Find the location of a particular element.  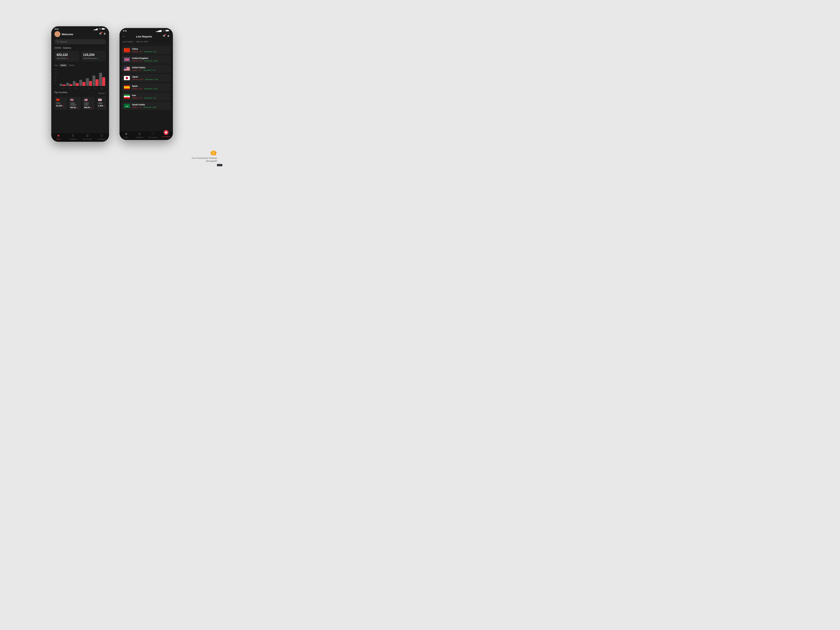

iran-stat1: Affected - 1.2k is located at coordinates (137, 98).